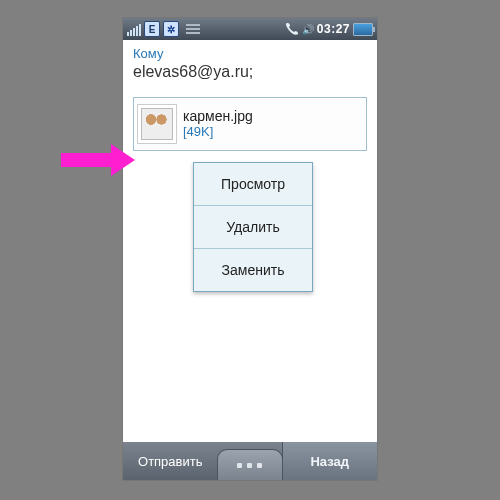 This screenshot has width=500, height=500. I want to click on softkey-send: Отправить, so click(170, 461).